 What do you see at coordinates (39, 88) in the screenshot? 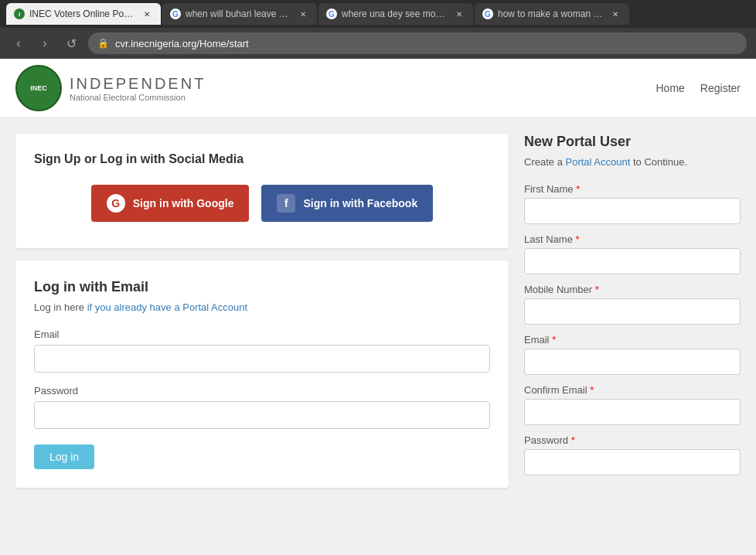
I see `inec-logo: INEC` at bounding box center [39, 88].